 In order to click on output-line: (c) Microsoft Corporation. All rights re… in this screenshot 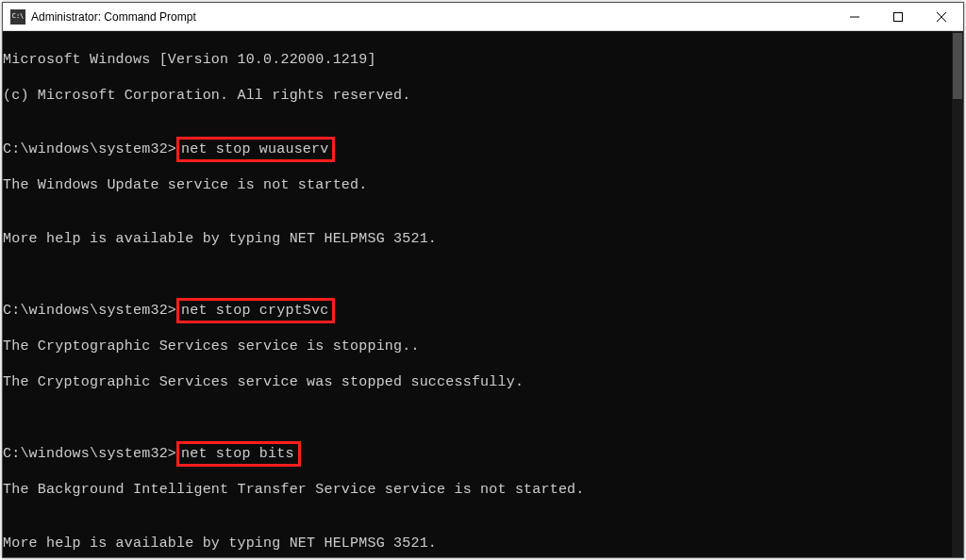, I will do `click(477, 96)`.